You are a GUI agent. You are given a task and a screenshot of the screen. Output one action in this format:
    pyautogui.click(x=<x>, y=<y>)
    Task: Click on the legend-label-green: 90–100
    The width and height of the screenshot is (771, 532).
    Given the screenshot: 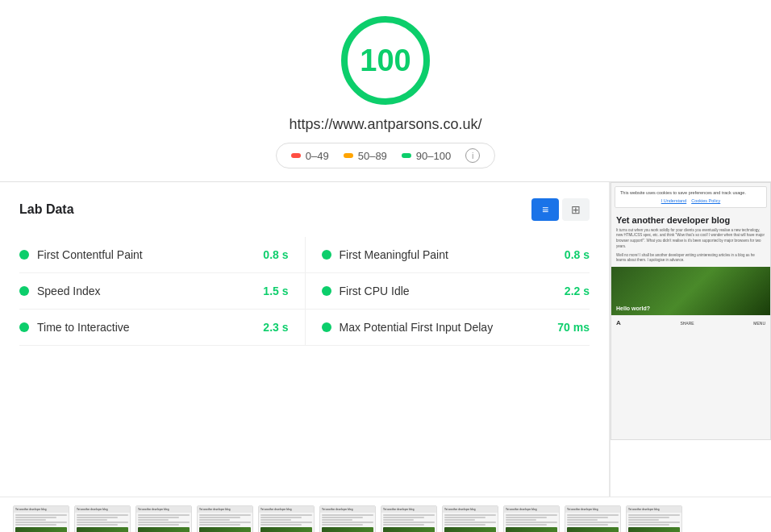 What is the action you would take?
    pyautogui.click(x=434, y=156)
    